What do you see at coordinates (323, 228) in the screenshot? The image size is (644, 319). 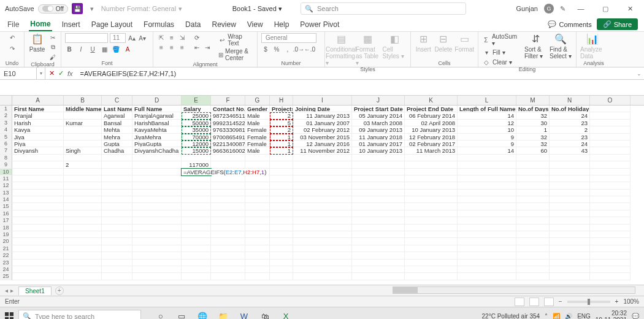 I see `cell-I18` at bounding box center [323, 228].